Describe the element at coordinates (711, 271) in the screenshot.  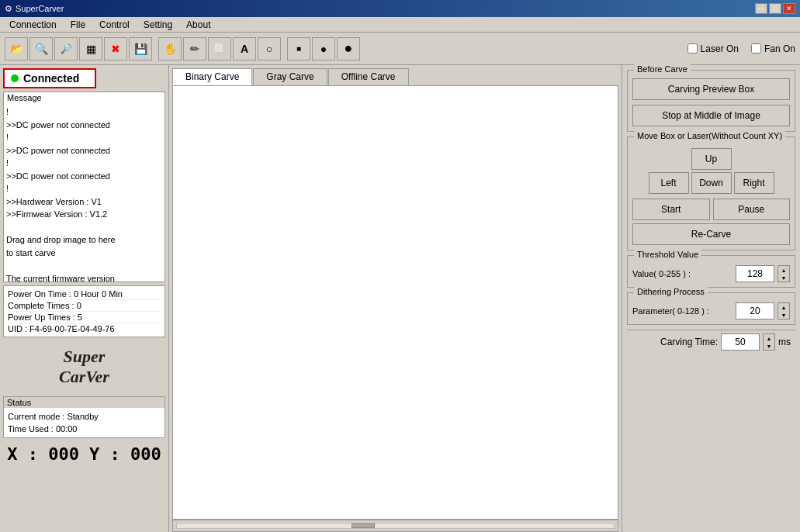
I see `threshold-row: Value( 0-255 ) : ▲ ▼` at that location.